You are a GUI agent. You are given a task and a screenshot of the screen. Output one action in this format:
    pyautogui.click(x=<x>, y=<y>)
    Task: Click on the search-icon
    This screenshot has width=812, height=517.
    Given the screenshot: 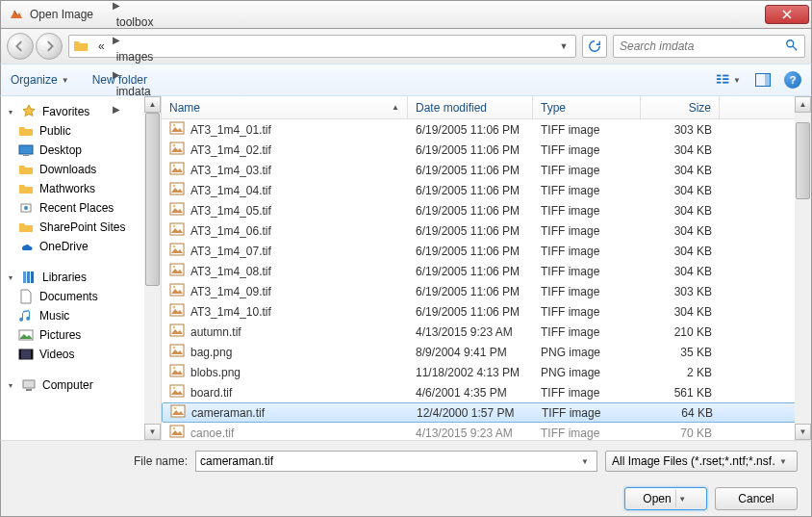 What is the action you would take?
    pyautogui.click(x=792, y=46)
    